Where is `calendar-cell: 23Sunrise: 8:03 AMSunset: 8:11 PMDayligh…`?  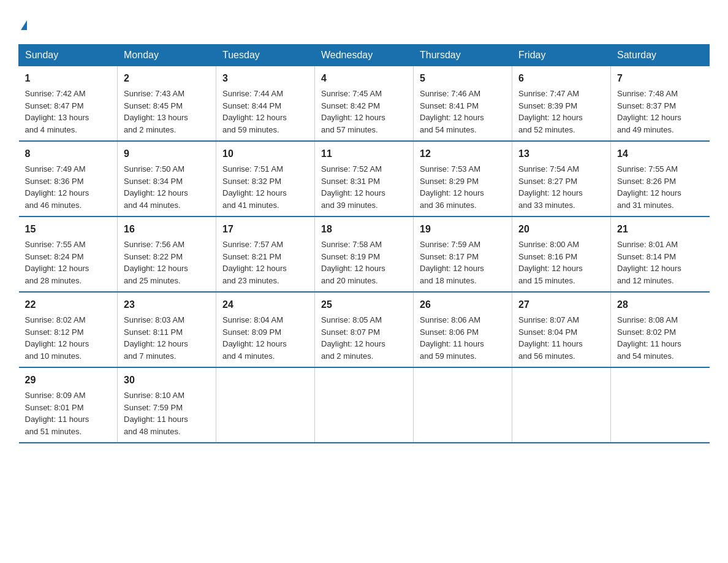 calendar-cell: 23Sunrise: 8:03 AMSunset: 8:11 PMDayligh… is located at coordinates (167, 330).